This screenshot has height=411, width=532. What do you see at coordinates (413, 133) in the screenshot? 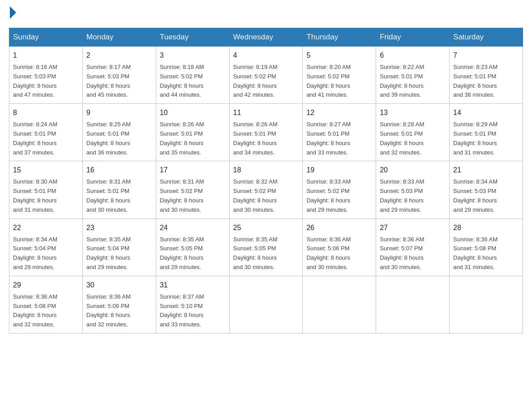
I see `calendar-cell: 13Sunrise: 8:28 AMSunset: 5:01 PMDayligh…` at bounding box center [413, 133].